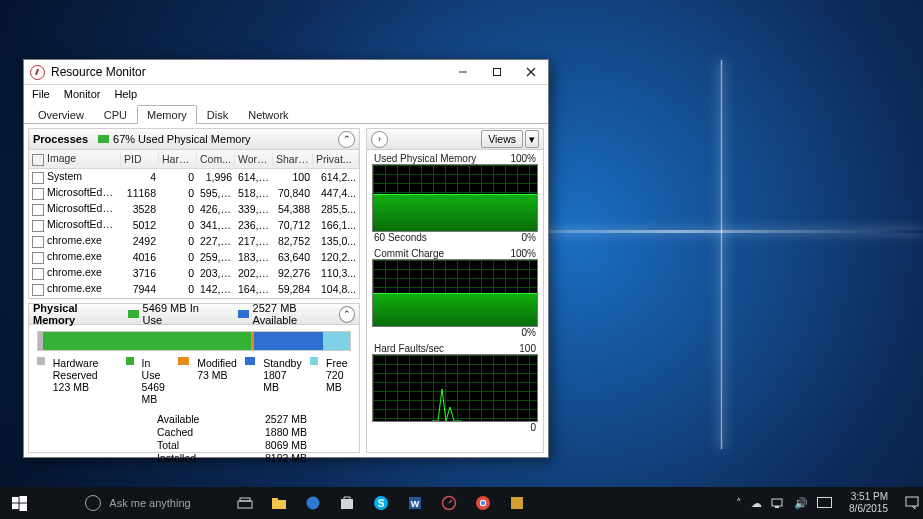 This screenshot has height=519, width=923. Describe the element at coordinates (380, 140) in the screenshot. I see `collapse-graphs-icon: ›` at that location.